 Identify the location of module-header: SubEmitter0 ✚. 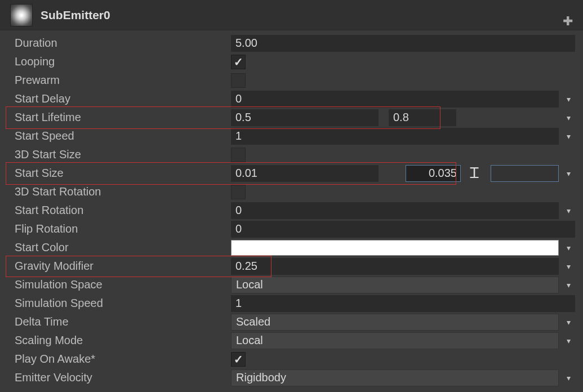
(292, 15).